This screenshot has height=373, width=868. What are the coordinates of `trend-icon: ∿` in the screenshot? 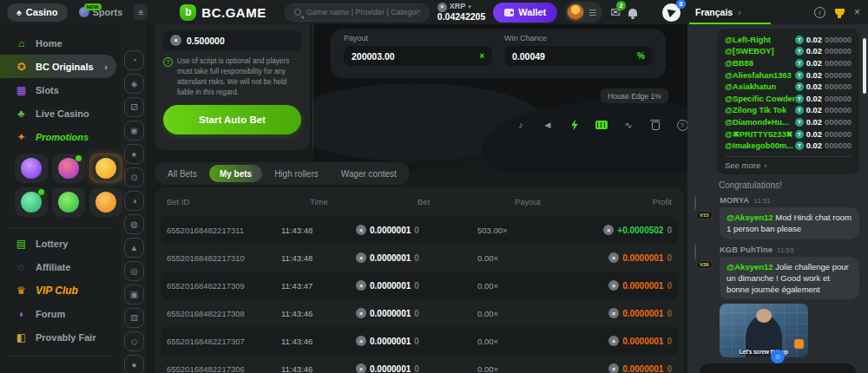 It's located at (628, 125).